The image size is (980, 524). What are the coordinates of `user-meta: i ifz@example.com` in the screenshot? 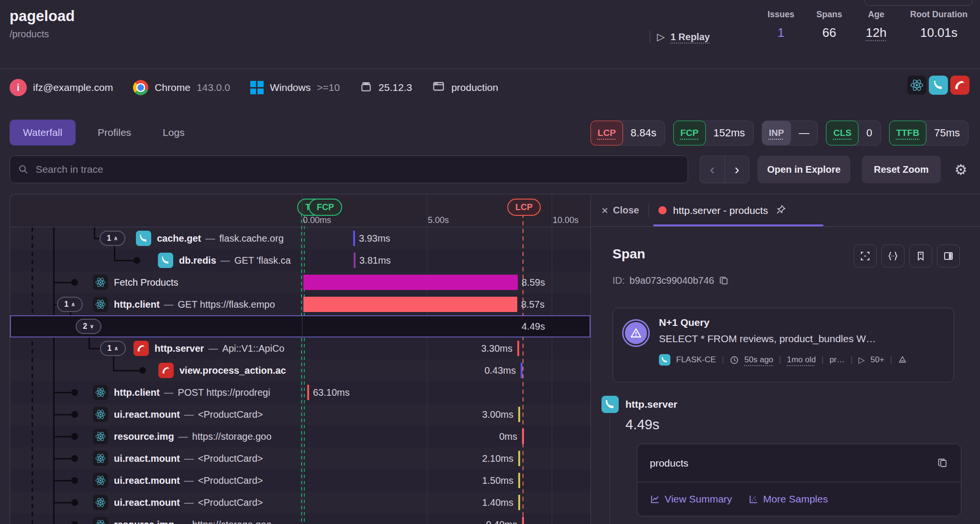 It's located at (61, 88).